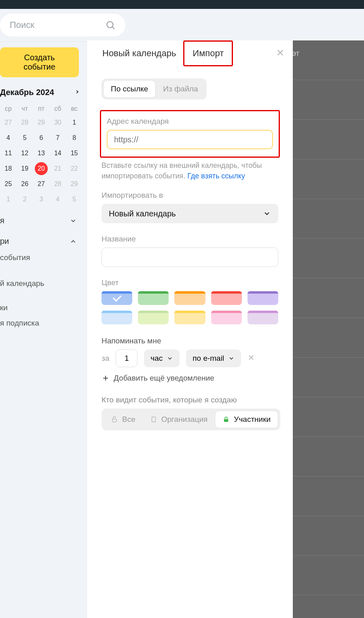  What do you see at coordinates (58, 153) in the screenshot?
I see `calendar-day: 14` at bounding box center [58, 153].